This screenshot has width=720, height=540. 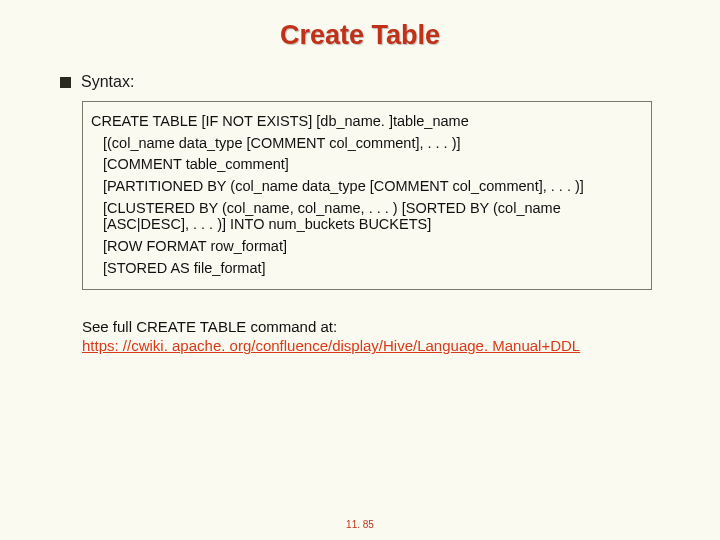 What do you see at coordinates (386, 326) in the screenshot?
I see `see-text: See full CREATE TABLE command at:` at bounding box center [386, 326].